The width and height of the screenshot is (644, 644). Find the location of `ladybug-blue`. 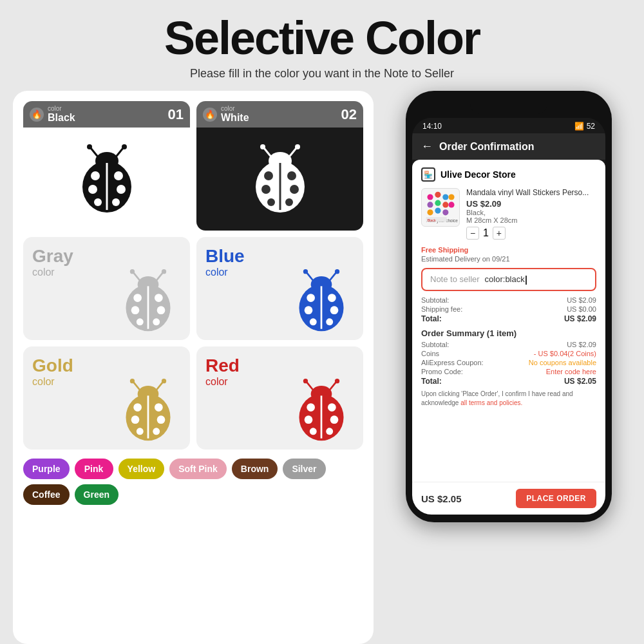

ladybug-blue is located at coordinates (321, 301).